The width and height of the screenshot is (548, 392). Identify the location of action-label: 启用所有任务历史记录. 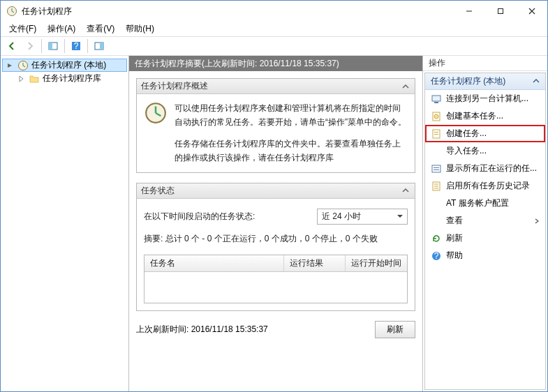
(488, 186).